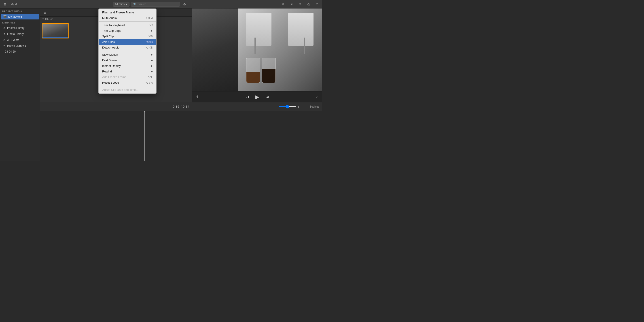 Image resolution: width=644 pixels, height=322 pixels. I want to click on menu-item-label: Reset Speed, so click(110, 82).